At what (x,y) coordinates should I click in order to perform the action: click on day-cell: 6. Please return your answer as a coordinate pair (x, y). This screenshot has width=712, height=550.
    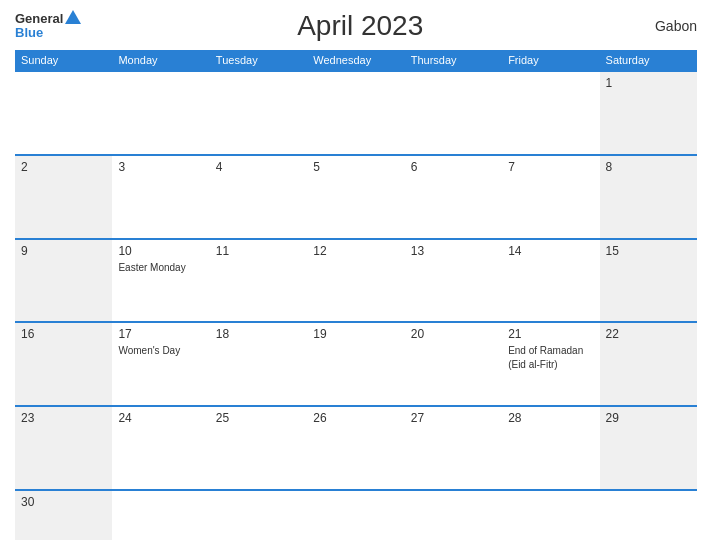
    Looking at the image, I should click on (454, 197).